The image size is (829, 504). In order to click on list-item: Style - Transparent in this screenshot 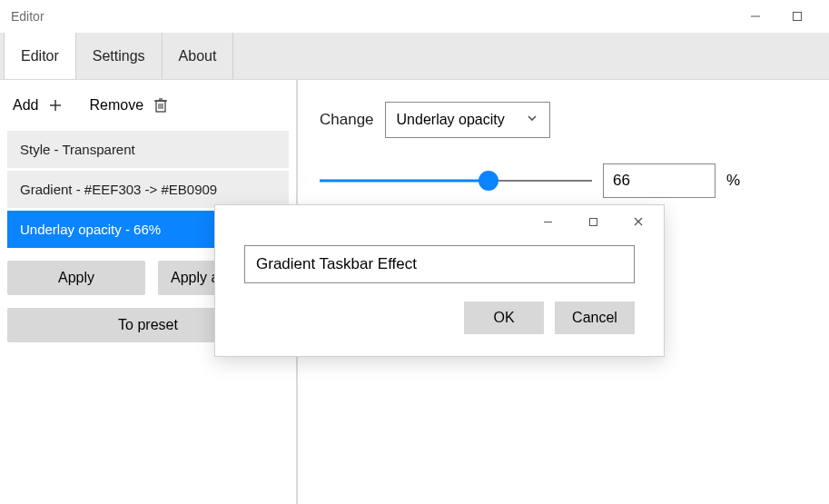, I will do `click(148, 149)`.